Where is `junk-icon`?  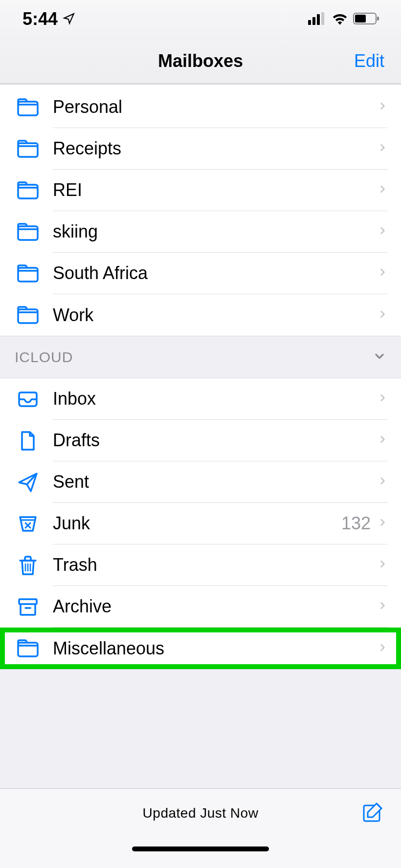 junk-icon is located at coordinates (28, 524).